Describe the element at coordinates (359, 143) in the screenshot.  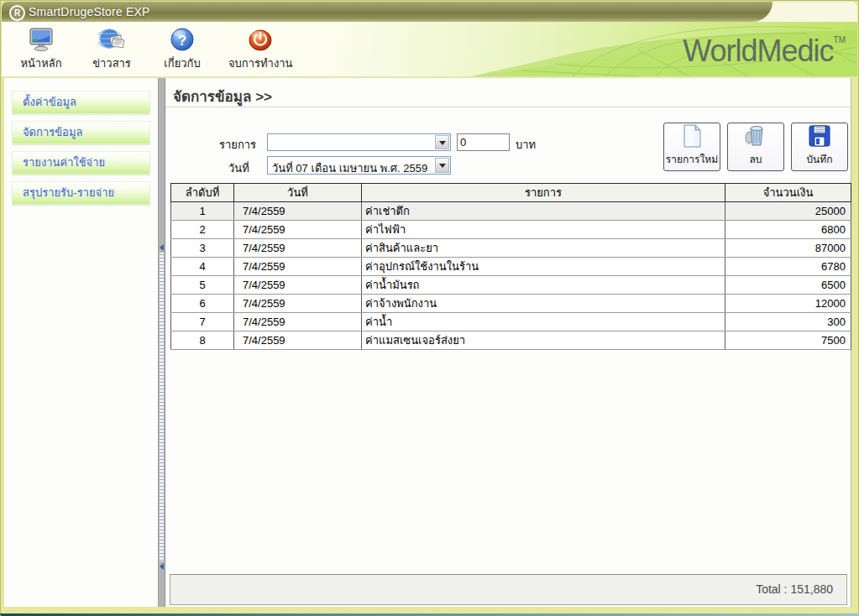
I see `item-combobox` at that location.